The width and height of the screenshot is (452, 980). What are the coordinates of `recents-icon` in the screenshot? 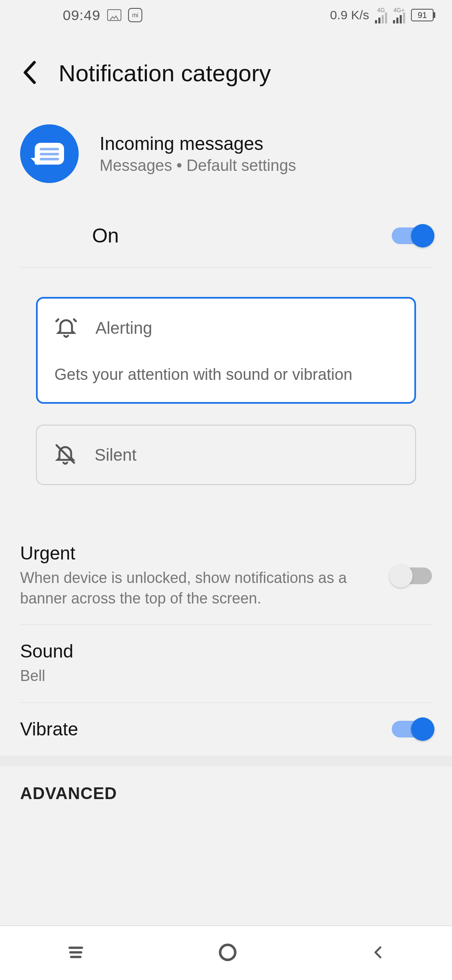 It's located at (76, 953).